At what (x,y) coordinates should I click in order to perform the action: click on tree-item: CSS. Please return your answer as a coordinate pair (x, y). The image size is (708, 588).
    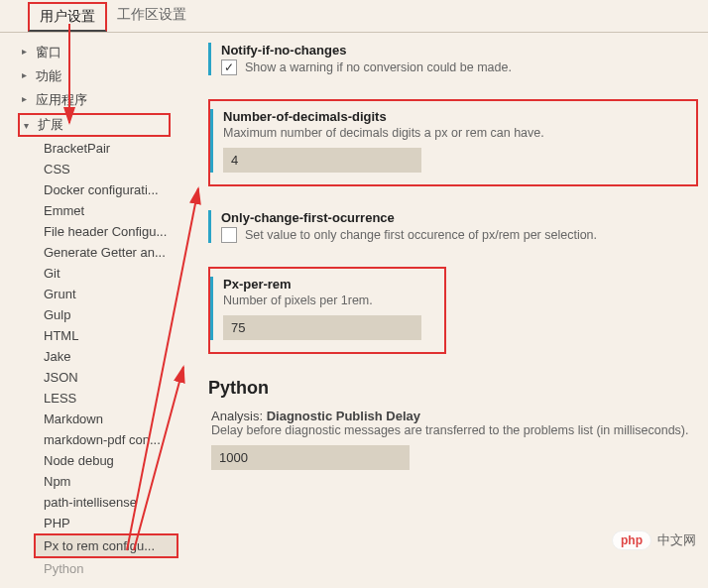
    Looking at the image, I should click on (94, 169).